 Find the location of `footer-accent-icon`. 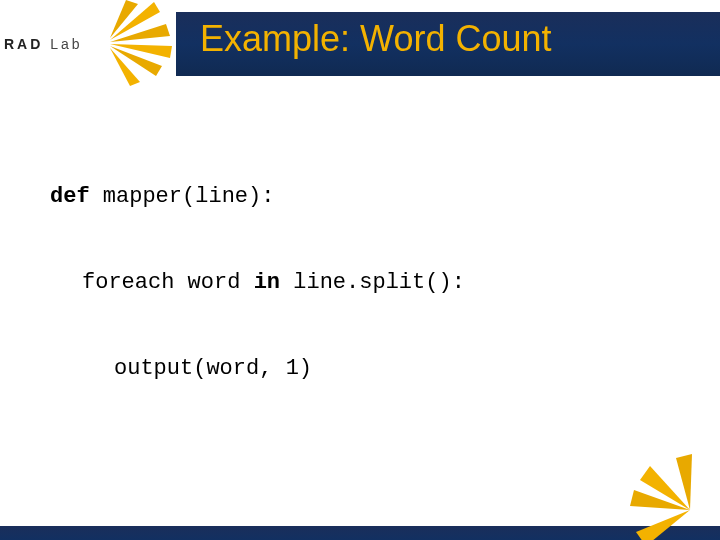

footer-accent-icon is located at coordinates (675, 495).